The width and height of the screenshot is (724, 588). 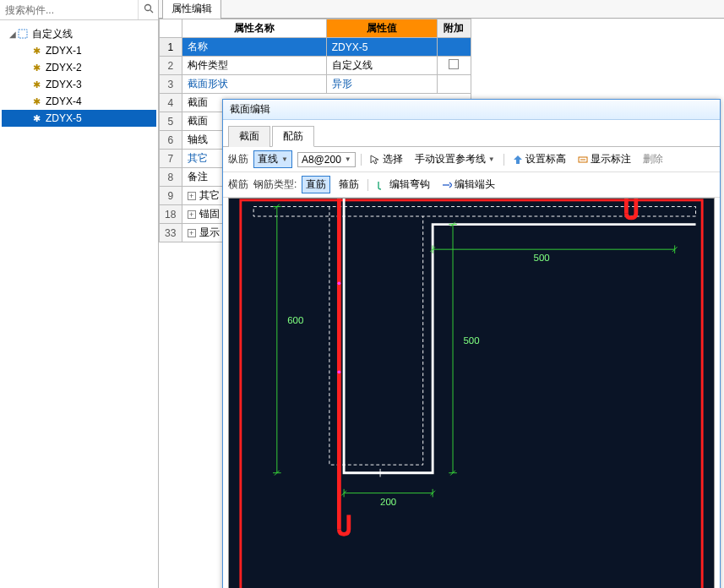 I want to click on tree-item: ✱ ZDYX-4, so click(x=79, y=101).